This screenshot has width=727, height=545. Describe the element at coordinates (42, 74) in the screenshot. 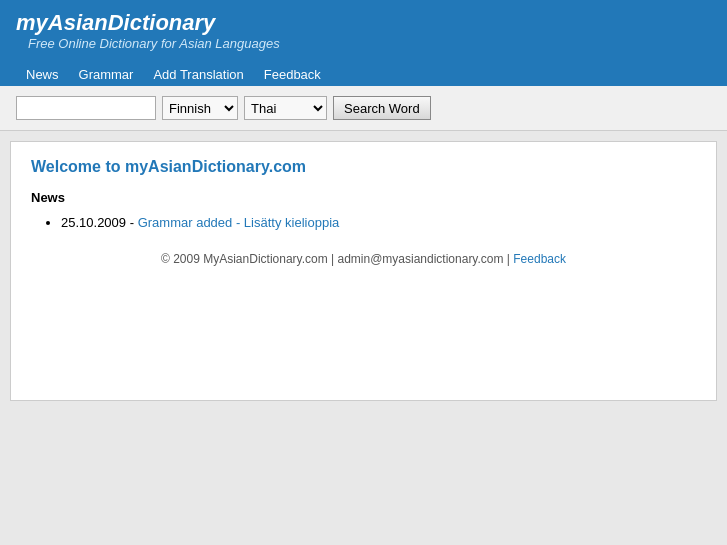

I see `nav-item-news: News` at that location.